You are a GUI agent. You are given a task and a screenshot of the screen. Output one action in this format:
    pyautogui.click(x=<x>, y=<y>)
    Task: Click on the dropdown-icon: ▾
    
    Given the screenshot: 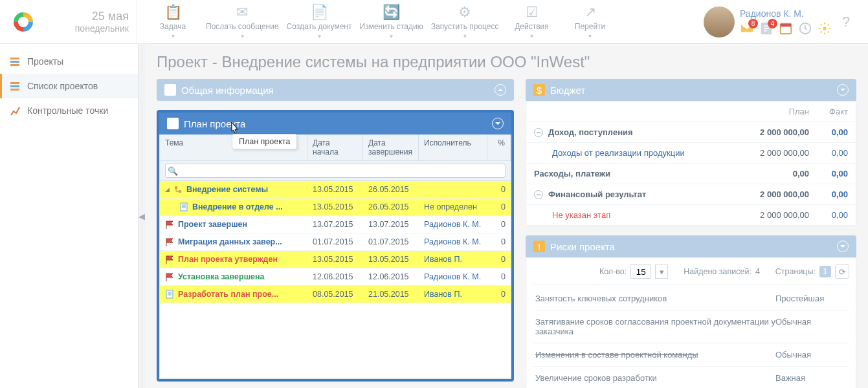 What is the action you would take?
    pyautogui.click(x=662, y=272)
    